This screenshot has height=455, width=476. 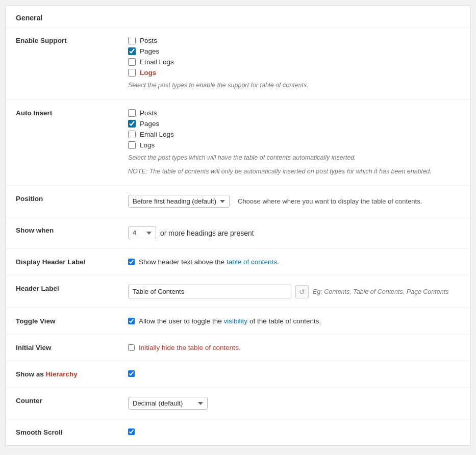 What do you see at coordinates (62, 63) in the screenshot?
I see `enable-support-label: Enable Support` at bounding box center [62, 63].